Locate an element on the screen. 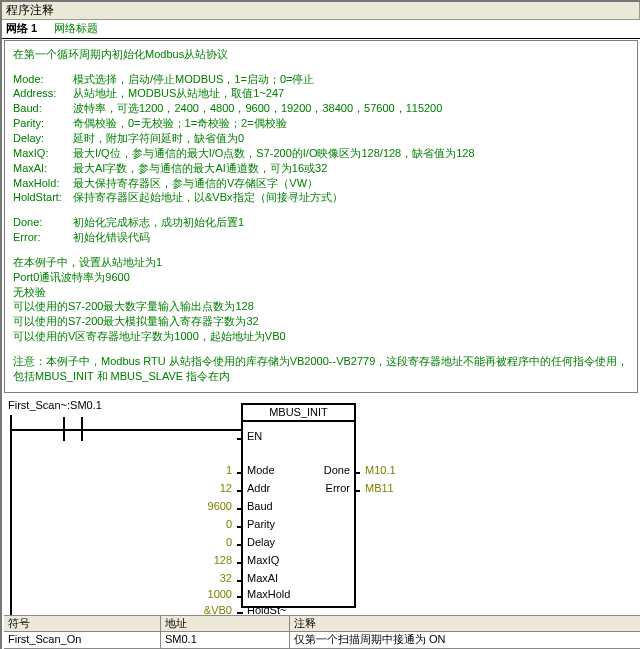 The image size is (640, 649). comment-param-line: Baud:波特率，可选1200，2400，4800，9600，19200，384… is located at coordinates (321, 108).